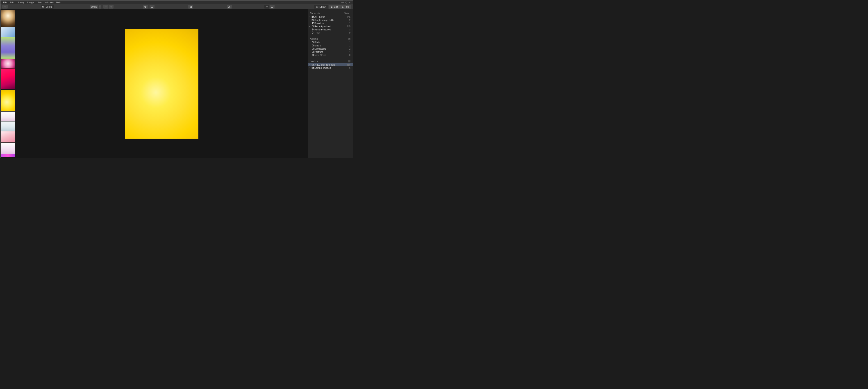 The height and width of the screenshot is (389, 868). What do you see at coordinates (347, 13) in the screenshot?
I see `select-link: Select` at bounding box center [347, 13].